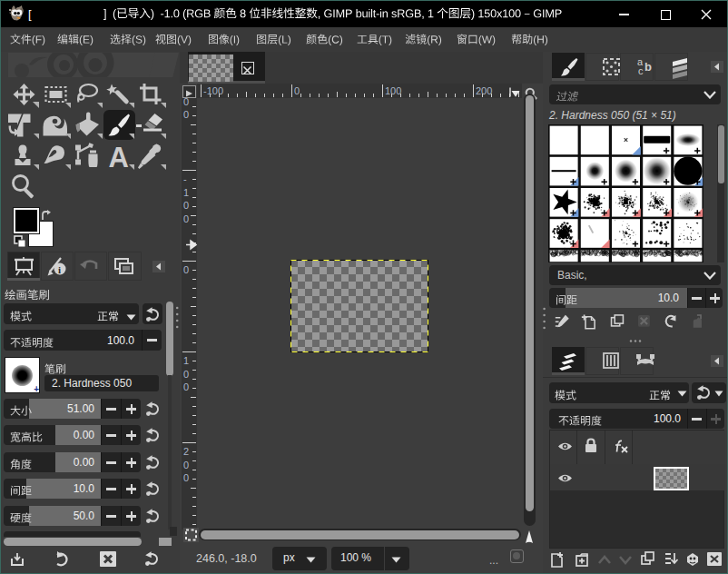 This screenshot has width=728, height=574. What do you see at coordinates (119, 158) in the screenshot?
I see `svg-text: A` at bounding box center [119, 158].